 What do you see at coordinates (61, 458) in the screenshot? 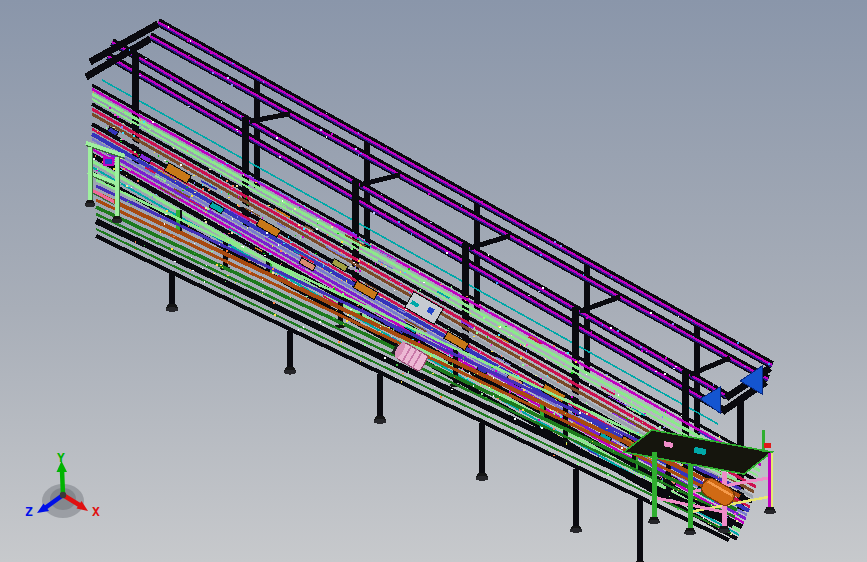
I see `axis-label-y: Y` at bounding box center [61, 458].